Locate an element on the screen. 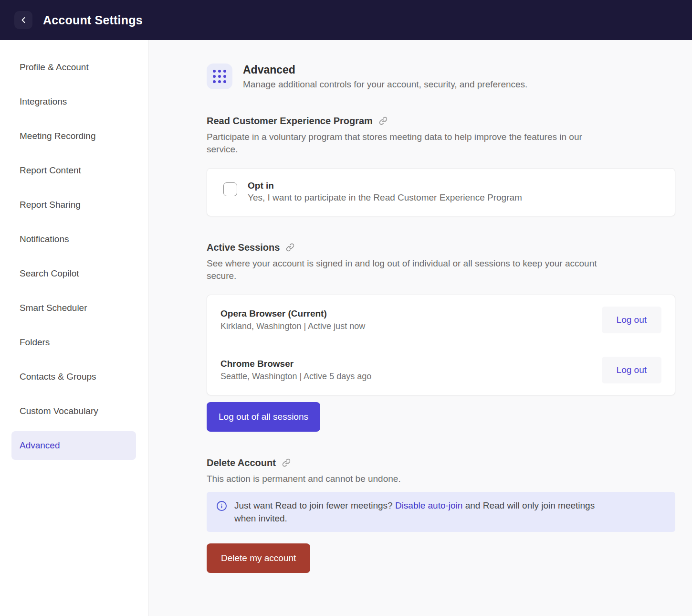 Image resolution: width=692 pixels, height=616 pixels. log-out-all-sessions-button: Log out of all sessions is located at coordinates (263, 417).